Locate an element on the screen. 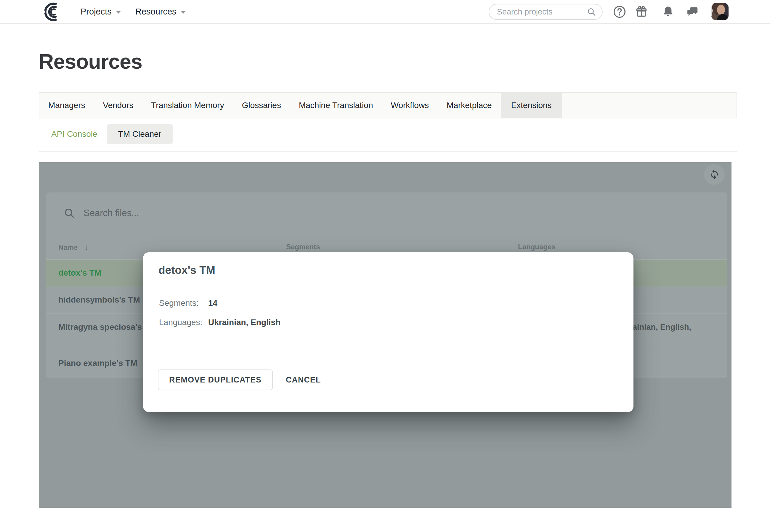  refresh-button is located at coordinates (714, 174).